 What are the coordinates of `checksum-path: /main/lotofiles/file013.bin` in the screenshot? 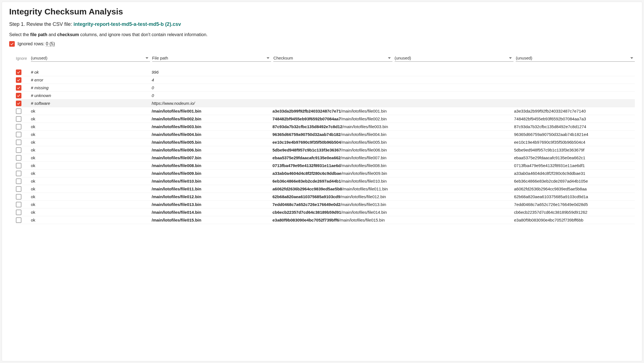 It's located at (363, 205).